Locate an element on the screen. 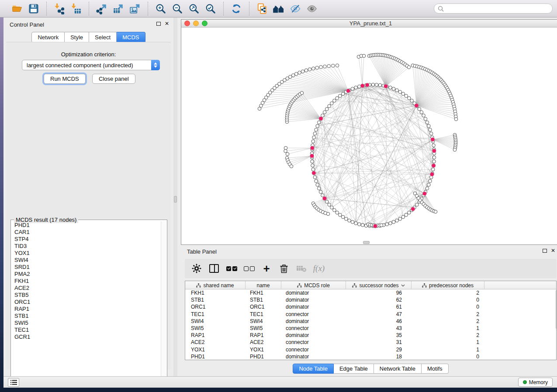 Image resolution: width=557 pixels, height=392 pixels. table-row: FKH1FKH1dominator962 is located at coordinates (370, 293).